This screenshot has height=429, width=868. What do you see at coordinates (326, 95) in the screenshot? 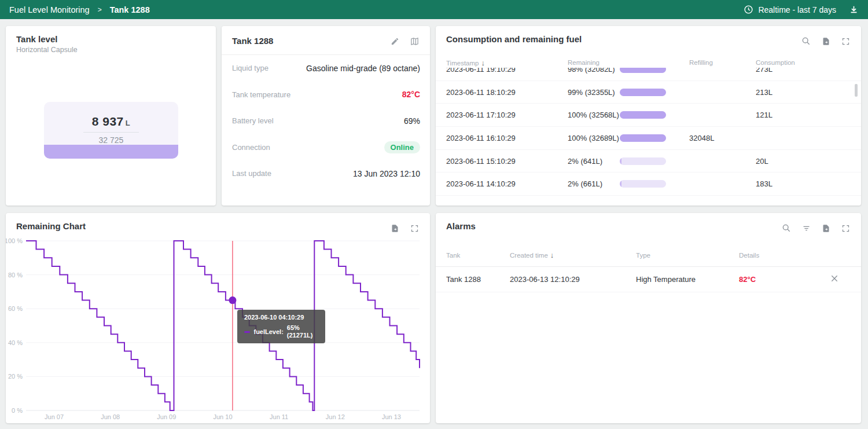
I see `info-row: Tank temperature82°C` at bounding box center [326, 95].